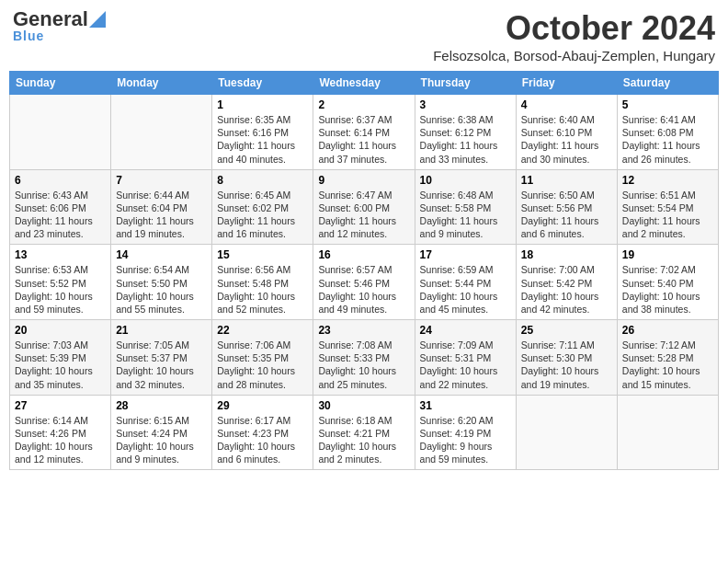 The width and height of the screenshot is (728, 563). Describe the element at coordinates (263, 180) in the screenshot. I see `day-number: 8` at that location.